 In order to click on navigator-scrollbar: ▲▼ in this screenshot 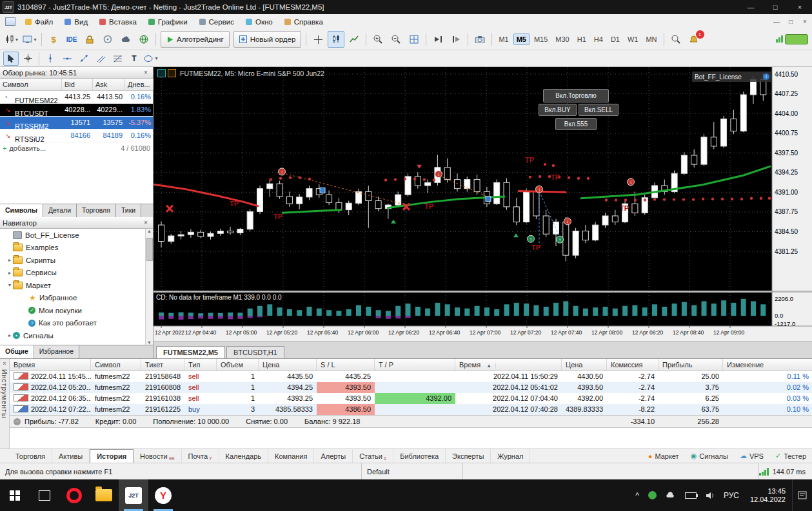, I will do `click(149, 287)`.